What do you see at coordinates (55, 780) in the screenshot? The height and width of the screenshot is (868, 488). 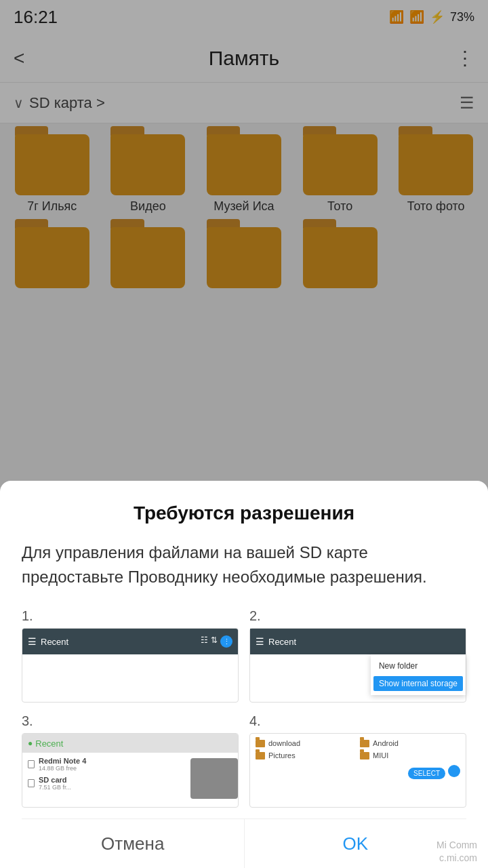 I see `step3-sd-name: SD card` at bounding box center [55, 780].